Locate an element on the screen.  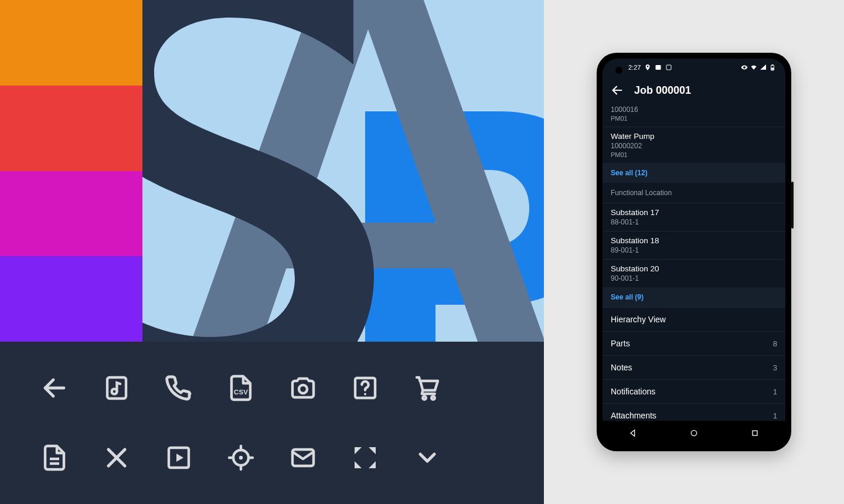
status-time: 2:27 is located at coordinates (634, 67).